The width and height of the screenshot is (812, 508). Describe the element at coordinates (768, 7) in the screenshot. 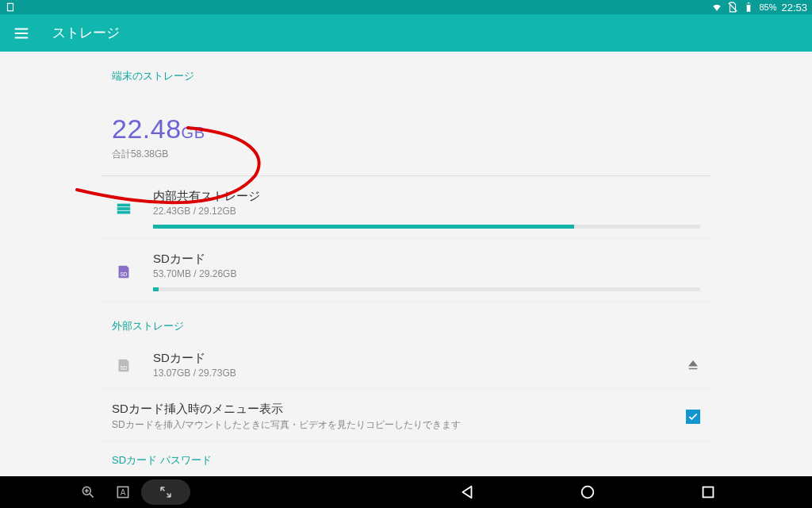

I see `battery-percent: 85%` at that location.